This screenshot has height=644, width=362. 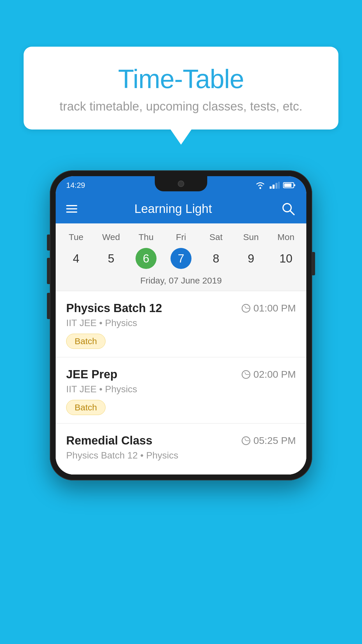 I want to click on status-icons, so click(x=275, y=185).